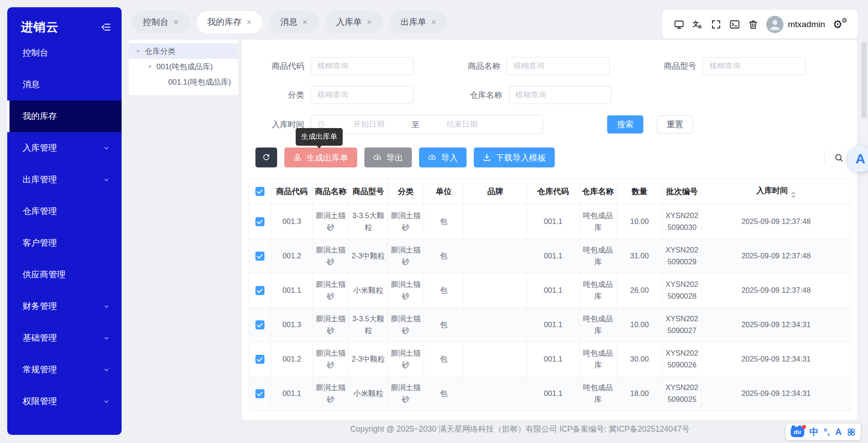 This screenshot has height=443, width=868. I want to click on table-search-icon, so click(839, 157).